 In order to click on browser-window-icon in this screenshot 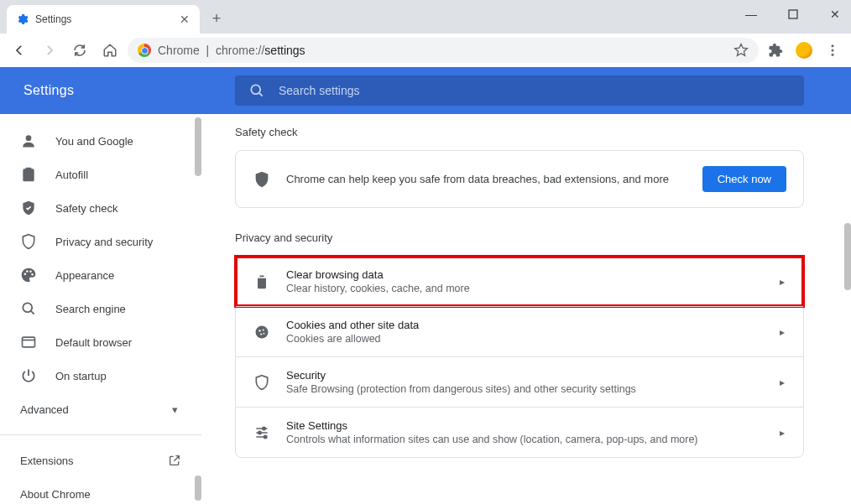, I will do `click(29, 342)`.